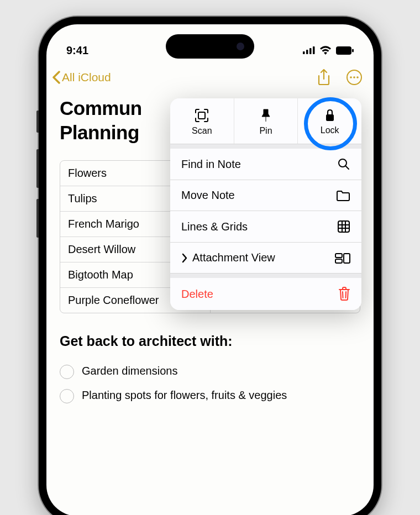  Describe the element at coordinates (208, 196) in the screenshot. I see `menu-item-label: Move Note` at that location.